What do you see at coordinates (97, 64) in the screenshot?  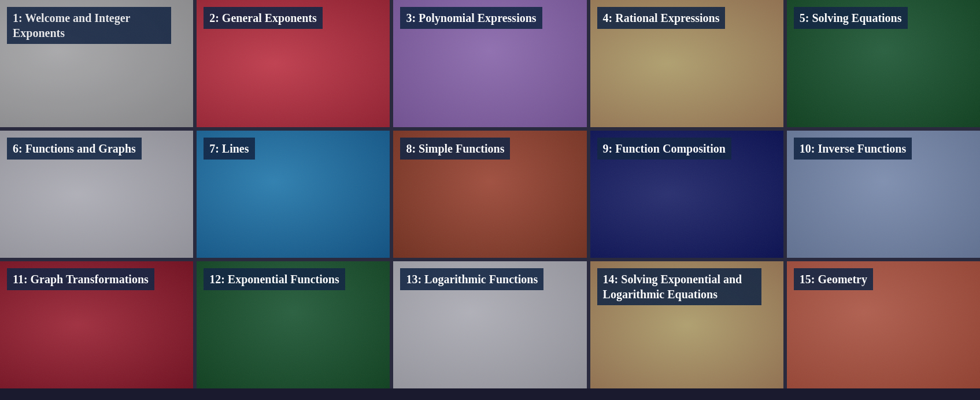 I see `course-card-1: 1: Welcome and Integer Exponents` at bounding box center [97, 64].